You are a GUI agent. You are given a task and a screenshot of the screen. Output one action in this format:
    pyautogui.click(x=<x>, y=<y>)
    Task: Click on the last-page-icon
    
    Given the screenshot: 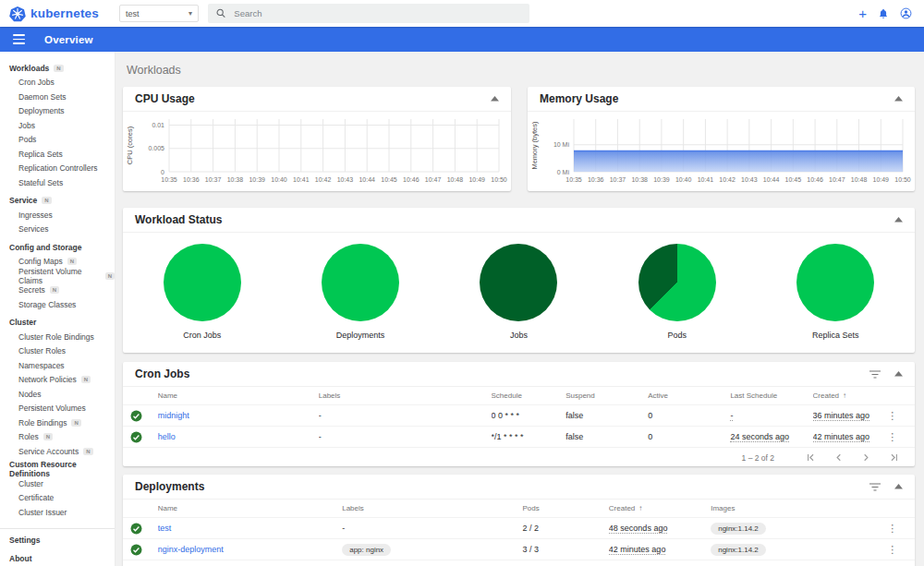 What is the action you would take?
    pyautogui.click(x=894, y=458)
    